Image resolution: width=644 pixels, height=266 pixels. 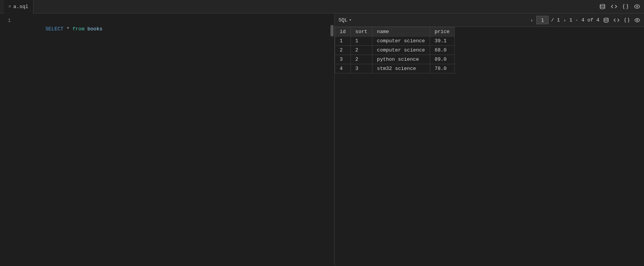 What do you see at coordinates (5, 21) in the screenshot?
I see `line-number-1: 1` at bounding box center [5, 21].